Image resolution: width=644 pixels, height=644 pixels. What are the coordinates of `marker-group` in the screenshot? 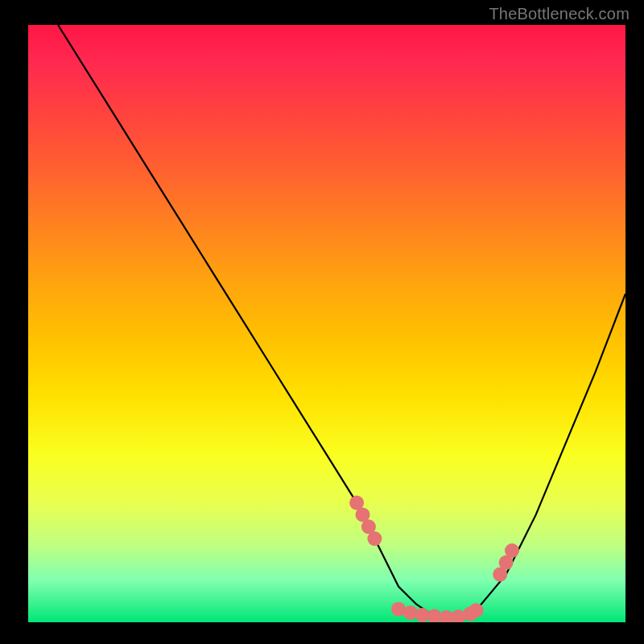 It's located at (435, 559).